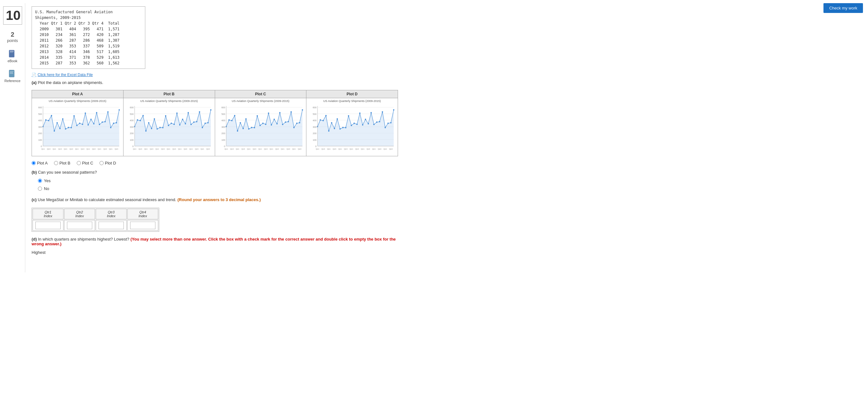  I want to click on plot-a-radio-label: Plot A, so click(40, 163).